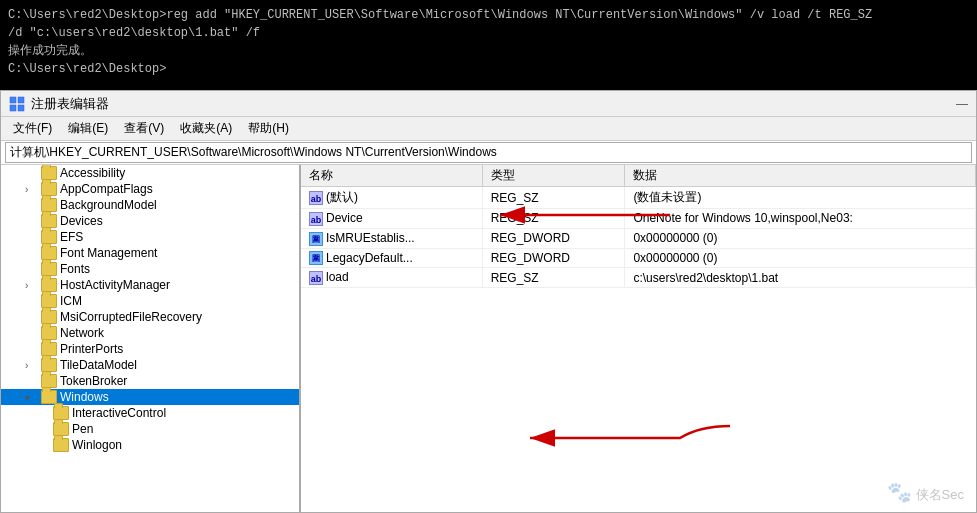 Image resolution: width=977 pixels, height=513 pixels. What do you see at coordinates (72, 237) in the screenshot?
I see `tree-item-label: EFS` at bounding box center [72, 237].